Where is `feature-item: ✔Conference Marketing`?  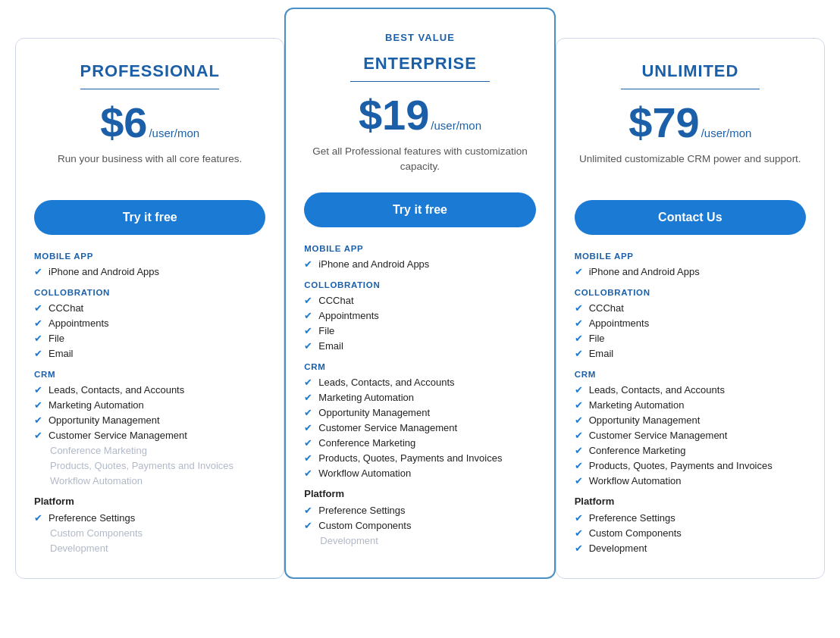
feature-item: ✔Conference Marketing is located at coordinates (690, 450).